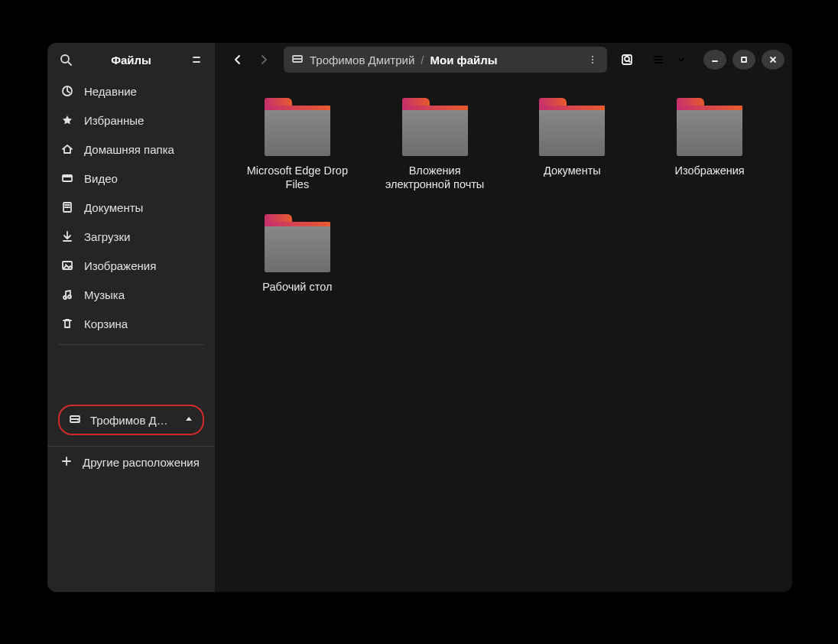 The image size is (838, 644). What do you see at coordinates (297, 145) in the screenshot?
I see `folder-item: Microsoft Edge Drop Files` at bounding box center [297, 145].